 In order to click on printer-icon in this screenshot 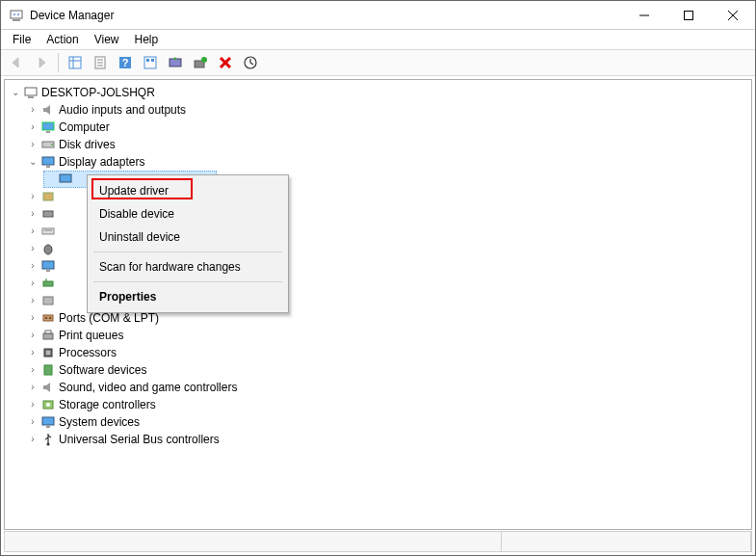, I will do `click(48, 335)`.